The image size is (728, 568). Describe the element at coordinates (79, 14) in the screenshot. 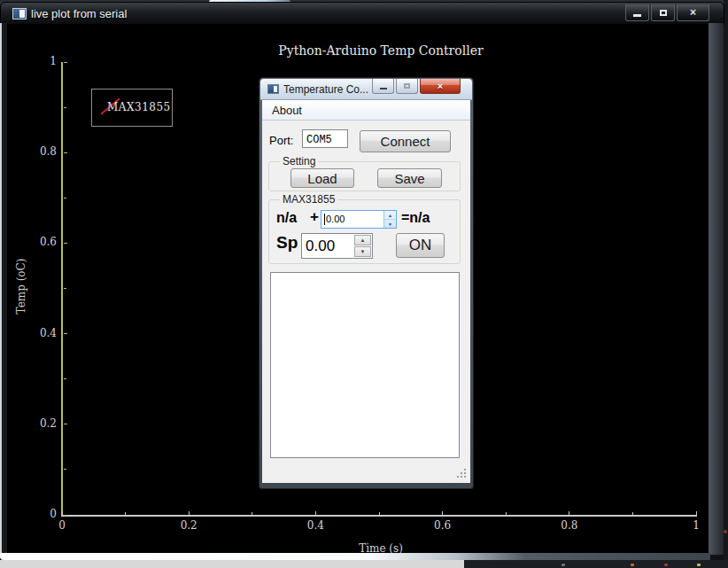

I see `main-window-title: live plot from serial` at that location.